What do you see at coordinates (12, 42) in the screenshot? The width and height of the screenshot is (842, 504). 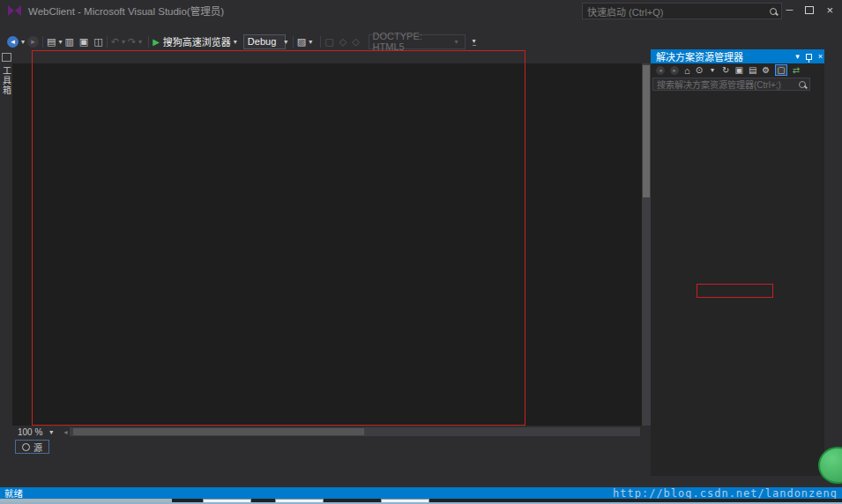 I see `navigate-back-icon: ◂` at bounding box center [12, 42].